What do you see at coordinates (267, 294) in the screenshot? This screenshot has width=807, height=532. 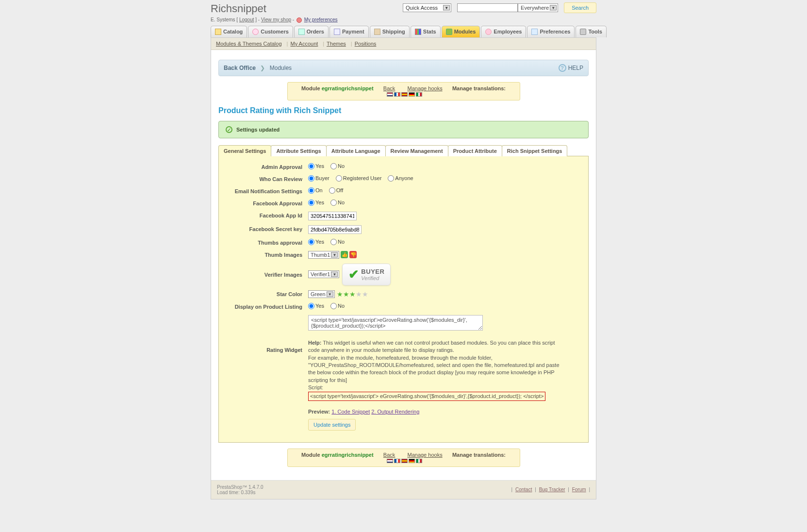 I see `label-star-color: Star Color` at bounding box center [267, 294].